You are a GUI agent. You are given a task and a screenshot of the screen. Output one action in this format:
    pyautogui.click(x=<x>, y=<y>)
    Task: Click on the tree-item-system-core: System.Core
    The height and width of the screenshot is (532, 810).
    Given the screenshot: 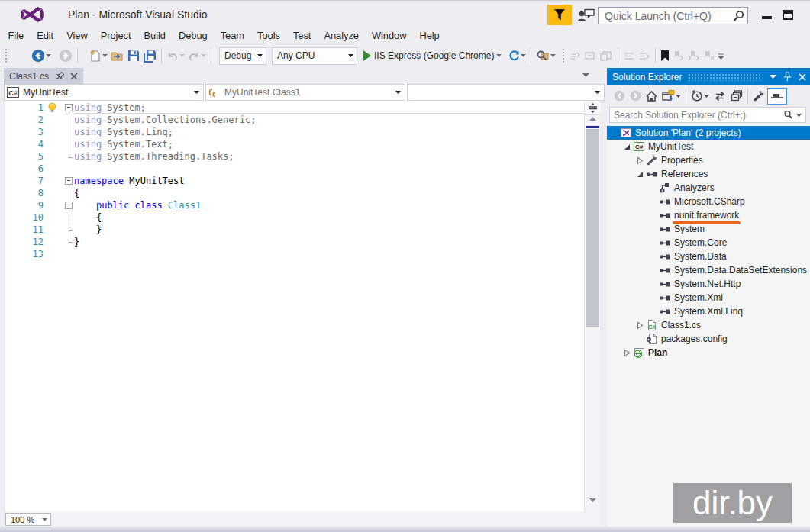 What is the action you would take?
    pyautogui.click(x=708, y=243)
    